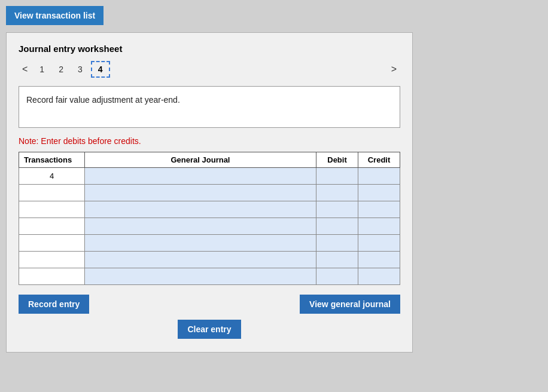 Image resolution: width=548 pixels, height=392 pixels. What do you see at coordinates (350, 304) in the screenshot?
I see `view-general-journal-button: View general journal` at bounding box center [350, 304].